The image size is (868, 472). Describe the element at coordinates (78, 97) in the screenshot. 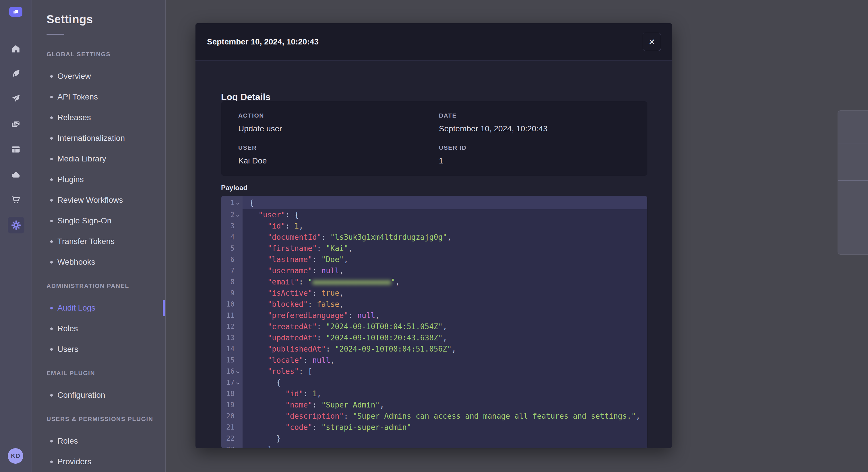

I see `sidebar-item-label: API Tokens` at that location.